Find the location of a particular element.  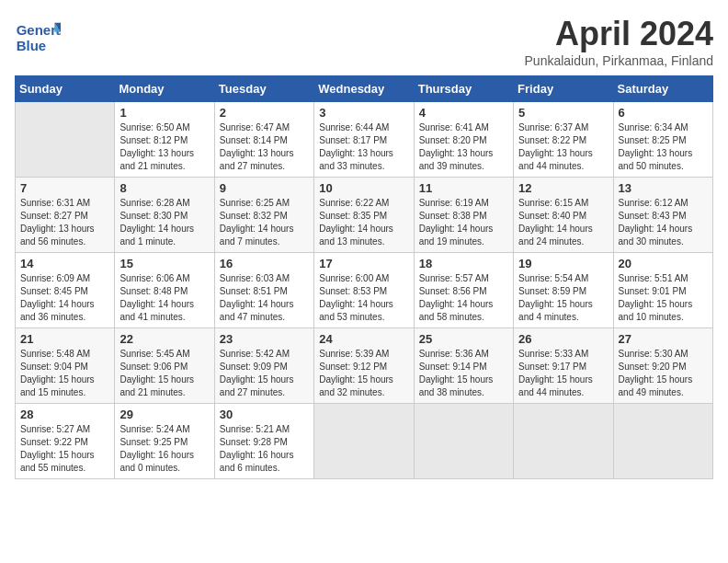

day-number: 19 is located at coordinates (563, 263).